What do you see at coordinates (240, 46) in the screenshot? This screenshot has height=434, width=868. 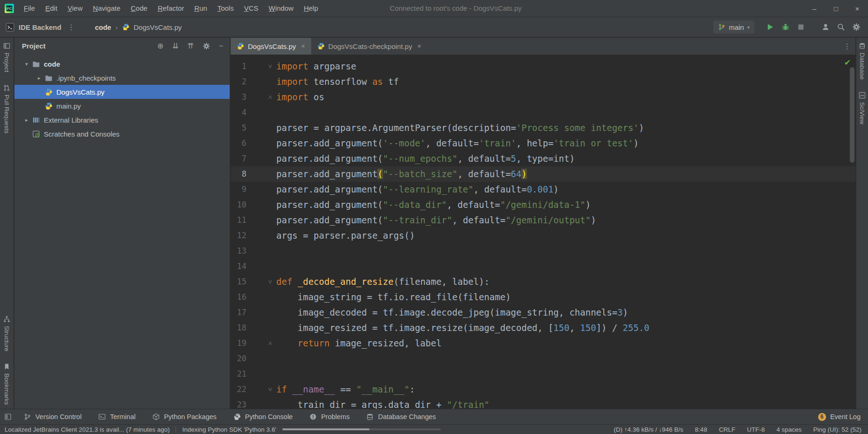 I see `python-icon` at bounding box center [240, 46].